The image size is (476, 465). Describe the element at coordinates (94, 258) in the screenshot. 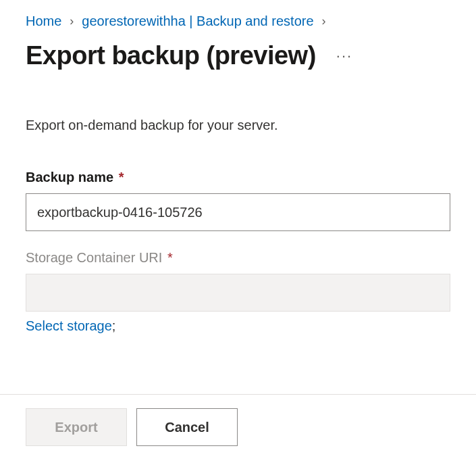

I see `storage-uri-label-text: Storage Container URI` at that location.